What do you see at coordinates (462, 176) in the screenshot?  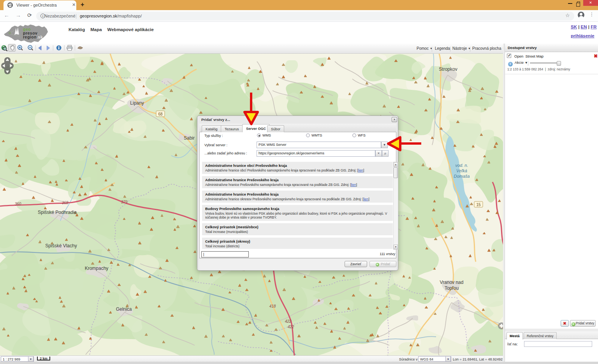 I see `svg-text: Domaša` at bounding box center [462, 176].